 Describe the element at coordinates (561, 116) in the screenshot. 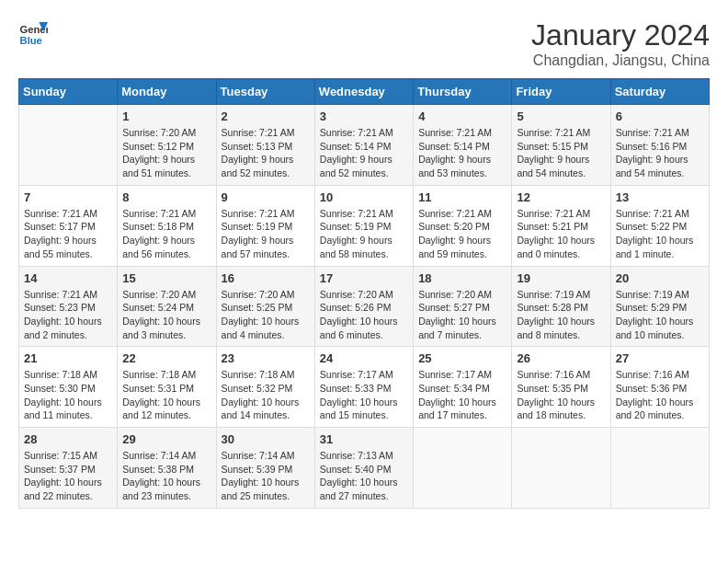

I see `day-number: 5` at that location.